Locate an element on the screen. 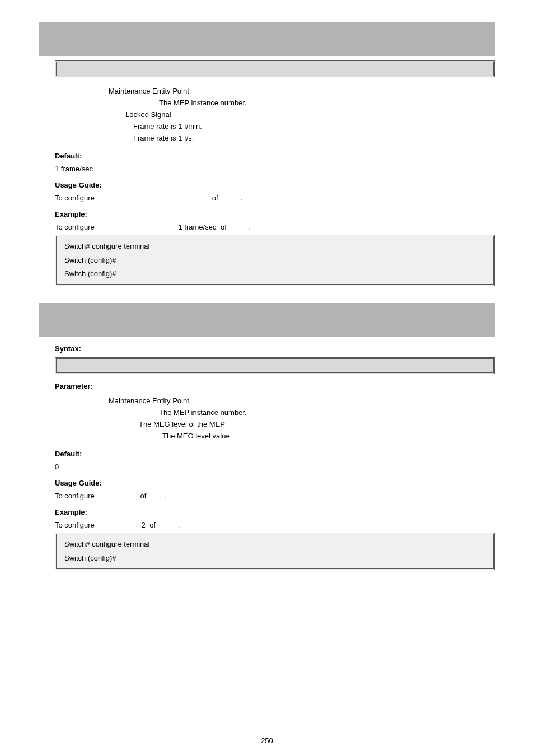 This screenshot has width=534, height=756. usage-mid-2: of is located at coordinates (143, 496).